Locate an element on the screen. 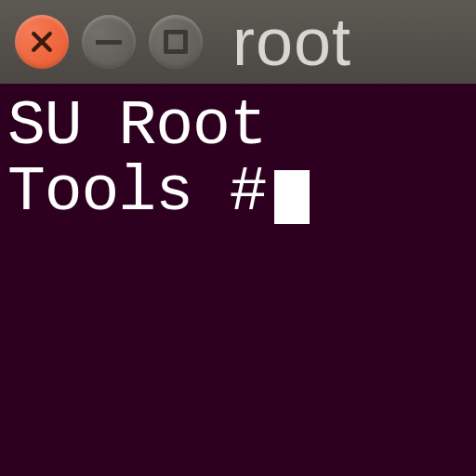  close-icon is located at coordinates (42, 42).